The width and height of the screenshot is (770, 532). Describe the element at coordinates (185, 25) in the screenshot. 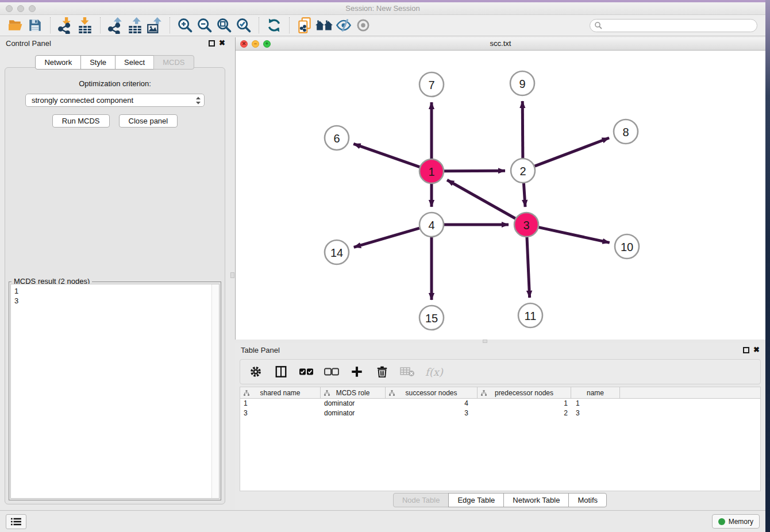

I see `zoom-in-icon` at that location.